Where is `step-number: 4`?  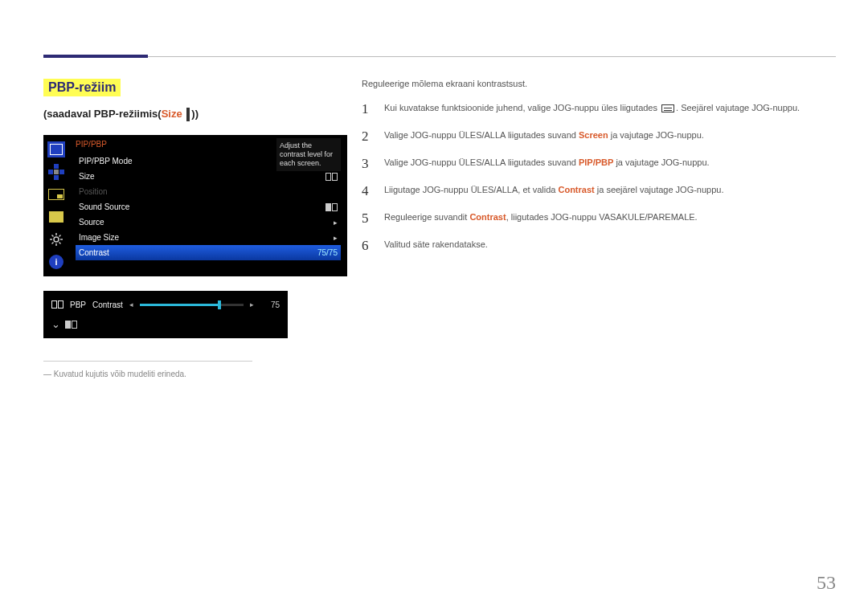 step-number: 4 is located at coordinates (367, 191).